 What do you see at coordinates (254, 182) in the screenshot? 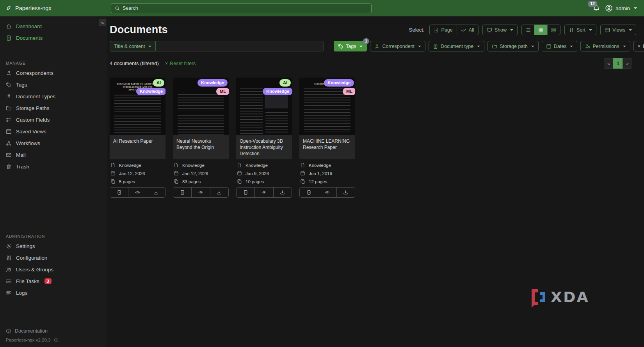
I see `document-page-count-text: 10 pages` at bounding box center [254, 182].